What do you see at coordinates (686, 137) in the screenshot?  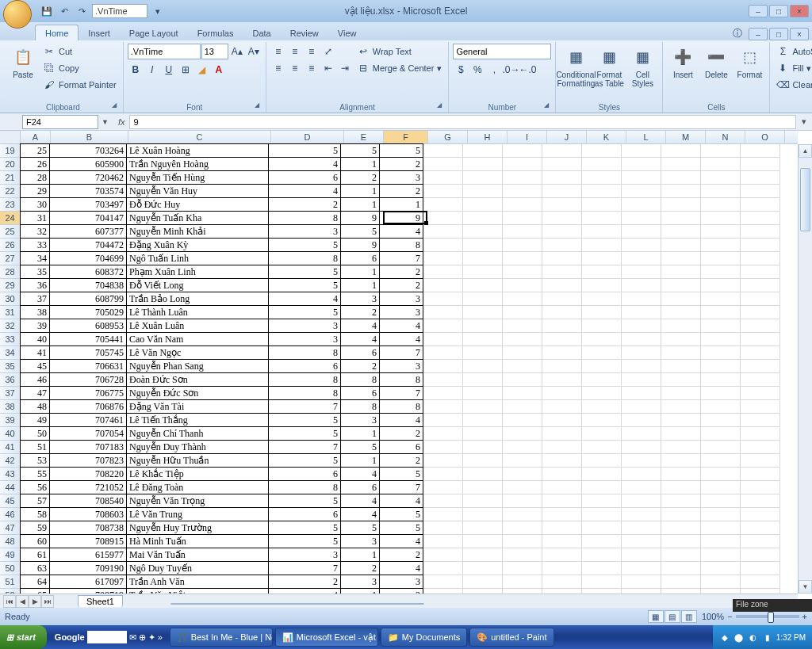 I see `column-header: M` at bounding box center [686, 137].